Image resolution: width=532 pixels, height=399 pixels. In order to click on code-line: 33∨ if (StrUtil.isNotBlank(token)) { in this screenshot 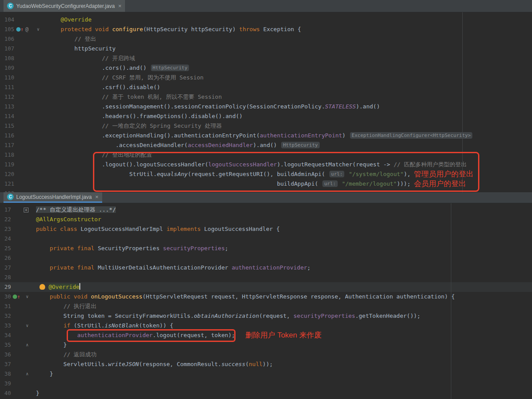, I will do `click(266, 326)`.